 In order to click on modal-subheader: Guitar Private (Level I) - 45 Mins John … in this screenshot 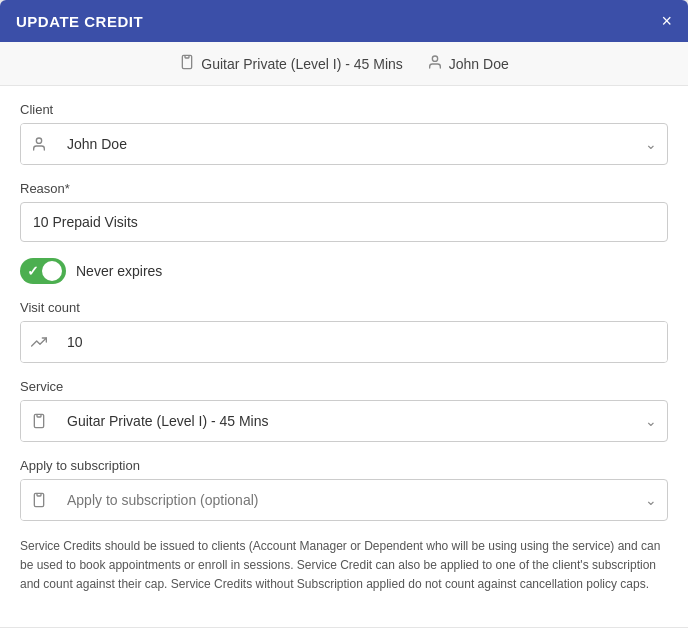, I will do `click(344, 64)`.